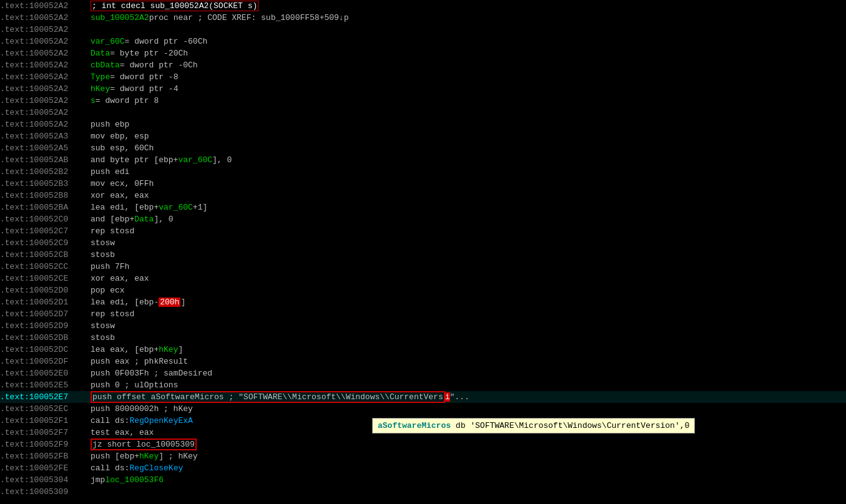 Image resolution: width=846 pixels, height=504 pixels. Describe the element at coordinates (134, 160) in the screenshot. I see `plain-text: and byte ptr [ebp+` at that location.